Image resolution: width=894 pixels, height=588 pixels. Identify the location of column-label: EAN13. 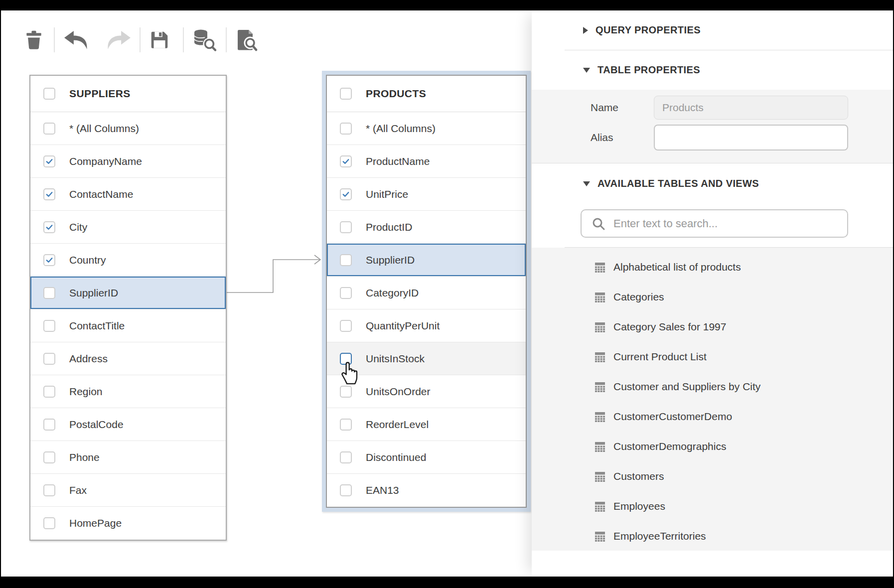
(383, 490).